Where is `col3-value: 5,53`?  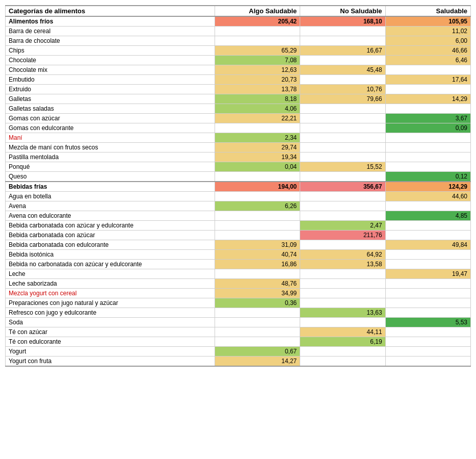 col3-value: 5,53 is located at coordinates (428, 322).